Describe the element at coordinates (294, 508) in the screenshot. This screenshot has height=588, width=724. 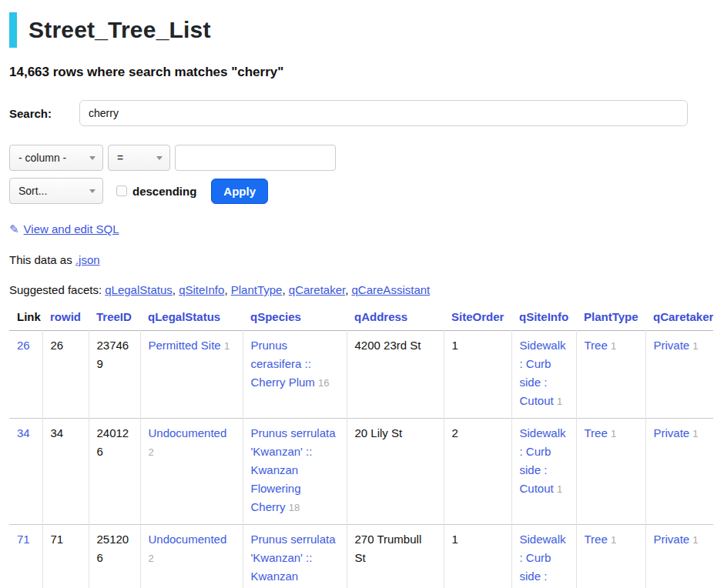
I see `facet-count: 18` at that location.